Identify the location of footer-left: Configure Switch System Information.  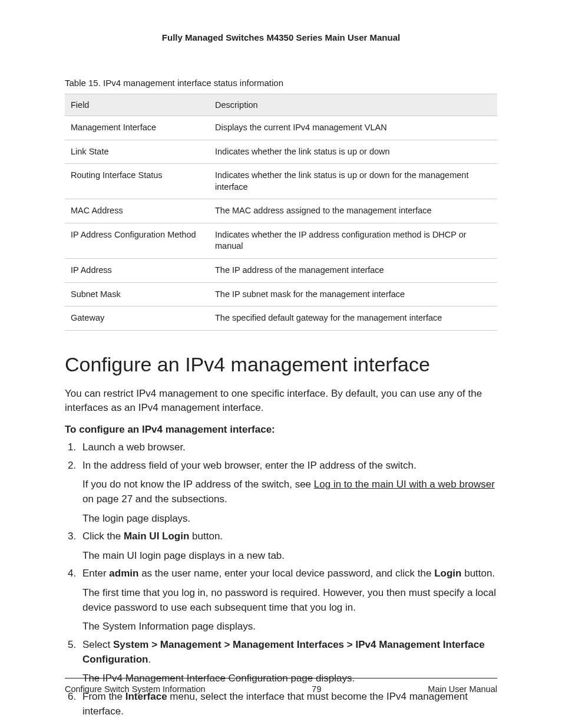
(135, 689).